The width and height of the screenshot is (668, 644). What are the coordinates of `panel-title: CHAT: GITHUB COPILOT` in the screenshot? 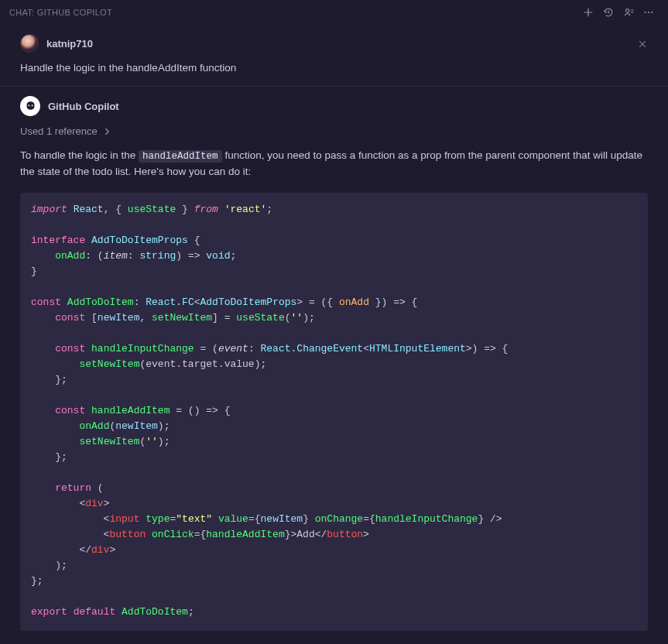 It's located at (60, 12).